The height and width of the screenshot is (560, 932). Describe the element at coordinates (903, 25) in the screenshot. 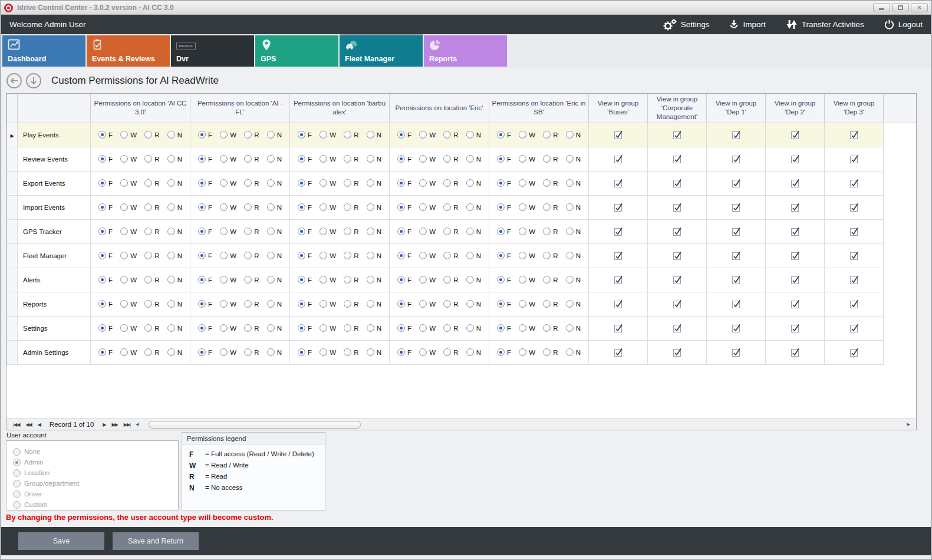

I see `logout-button: Logout` at that location.